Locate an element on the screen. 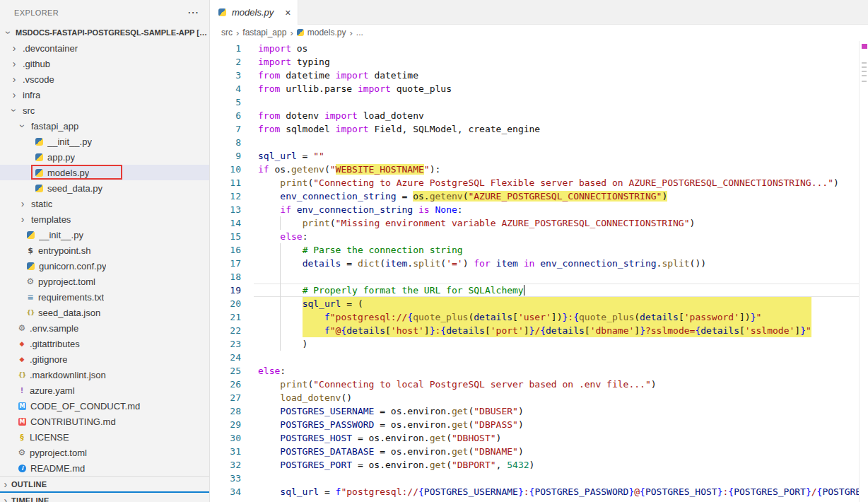 This screenshot has height=502, width=868. line-content: import os is located at coordinates (561, 48).